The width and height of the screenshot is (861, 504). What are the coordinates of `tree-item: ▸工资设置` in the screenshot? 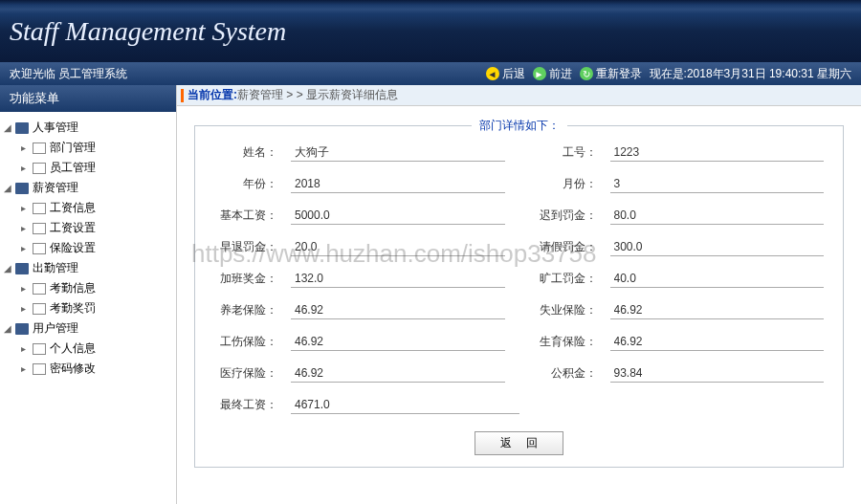 It's located at (97, 228).